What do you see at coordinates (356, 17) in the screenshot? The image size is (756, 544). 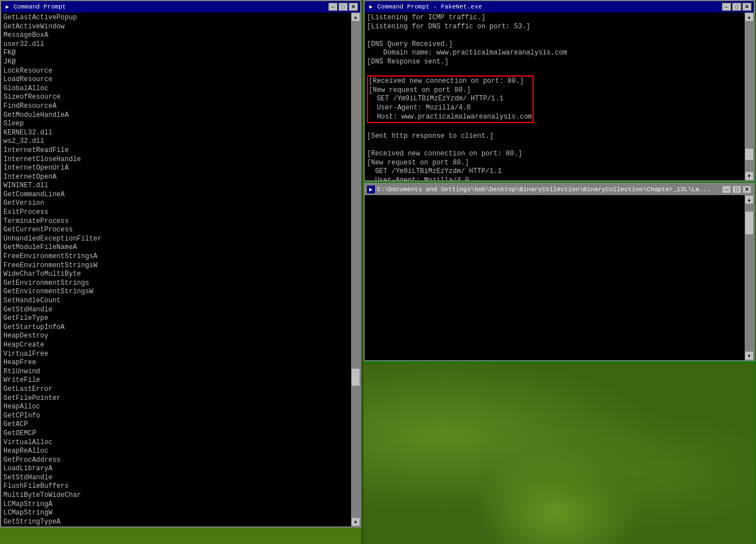 I see `left-scroll-up: ▲` at bounding box center [356, 17].